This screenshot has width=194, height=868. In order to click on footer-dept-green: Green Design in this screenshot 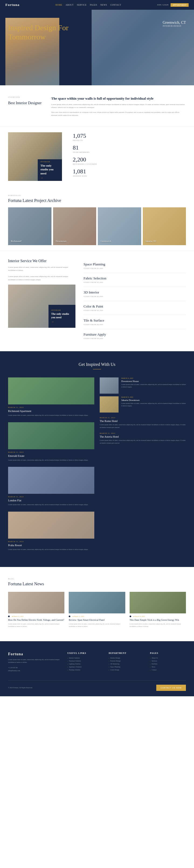, I will do `click(126, 670)`.